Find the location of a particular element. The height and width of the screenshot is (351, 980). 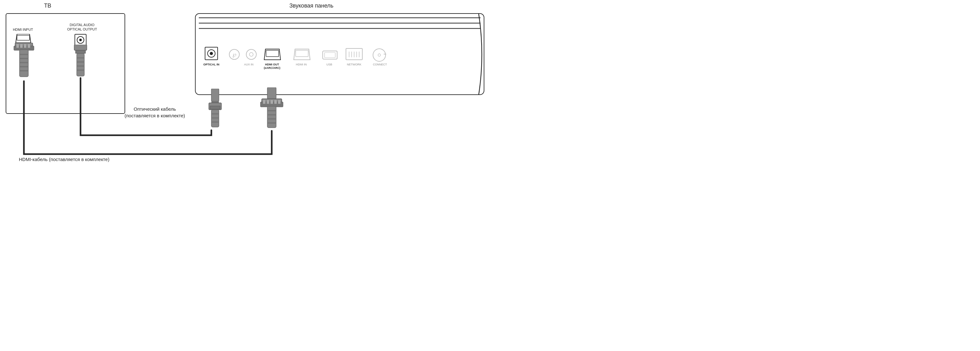

digital-audio-line2: OPTICAL OUTPUT is located at coordinates (82, 29).